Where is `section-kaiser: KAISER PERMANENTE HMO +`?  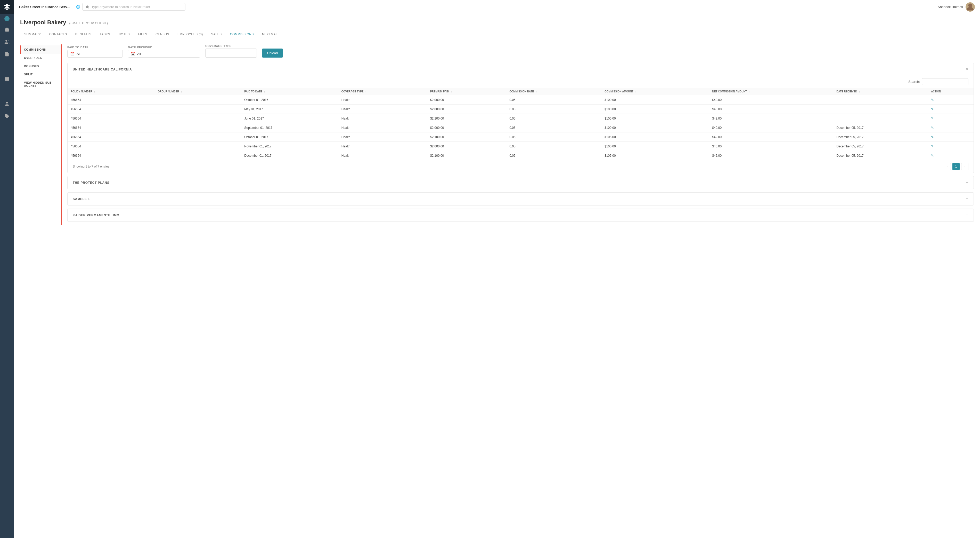 section-kaiser: KAISER PERMANENTE HMO + is located at coordinates (520, 215).